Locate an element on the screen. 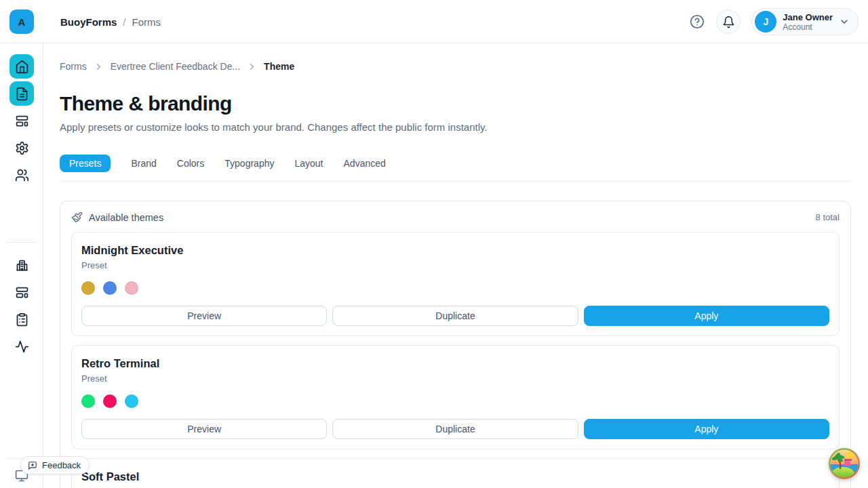 This screenshot has width=868, height=488. message-square-plus-icon is located at coordinates (33, 466).